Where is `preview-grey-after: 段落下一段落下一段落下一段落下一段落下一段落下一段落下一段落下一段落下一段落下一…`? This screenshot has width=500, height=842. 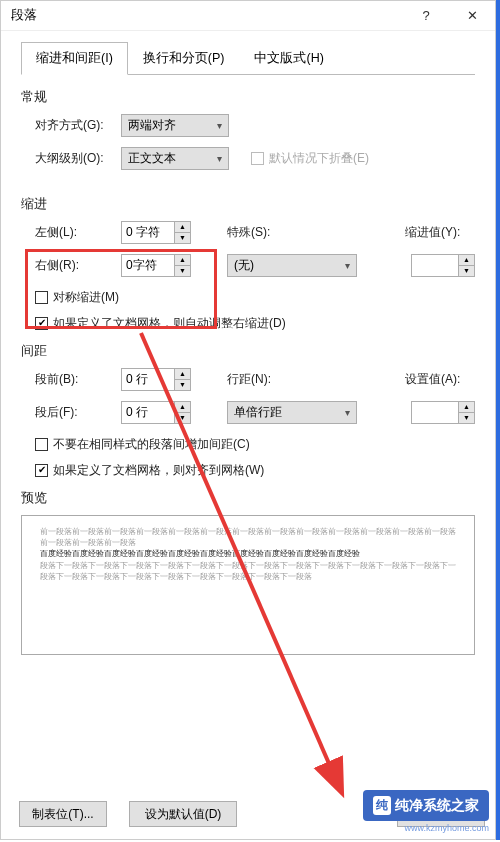 preview-grey-after: 段落下一段落下一段落下一段落下一段落下一段落下一段落下一段落下一段落下一段落下一… is located at coordinates (248, 571).